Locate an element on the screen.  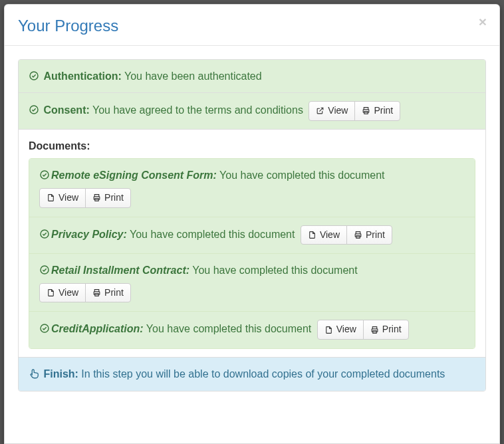
document-row: Privacy Policy You have completed this d… is located at coordinates (252, 236).